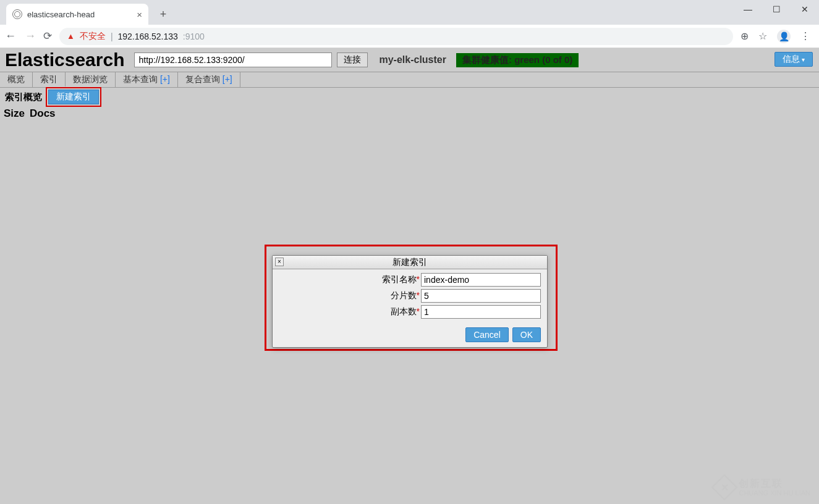 This screenshot has height=504, width=819. What do you see at coordinates (90, 80) in the screenshot?
I see `tab-browse: 数据浏览` at bounding box center [90, 80].